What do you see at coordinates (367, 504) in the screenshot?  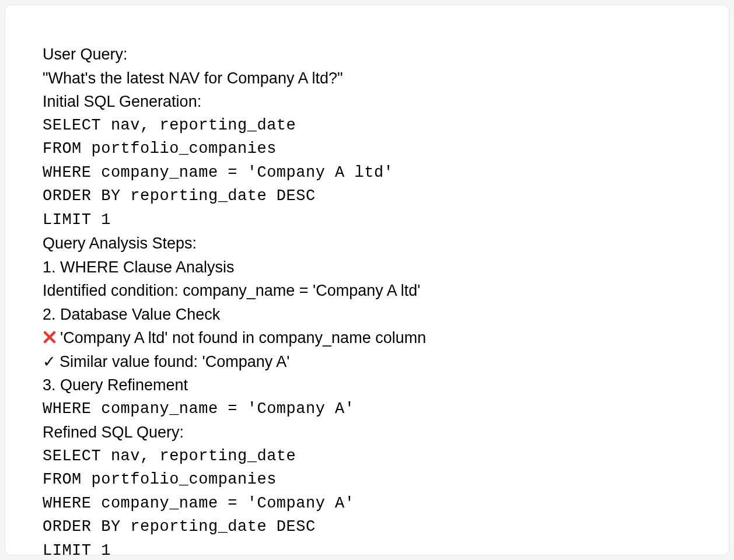 I see `refined-sql-line: WHERE company_name = 'Company A'` at bounding box center [367, 504].